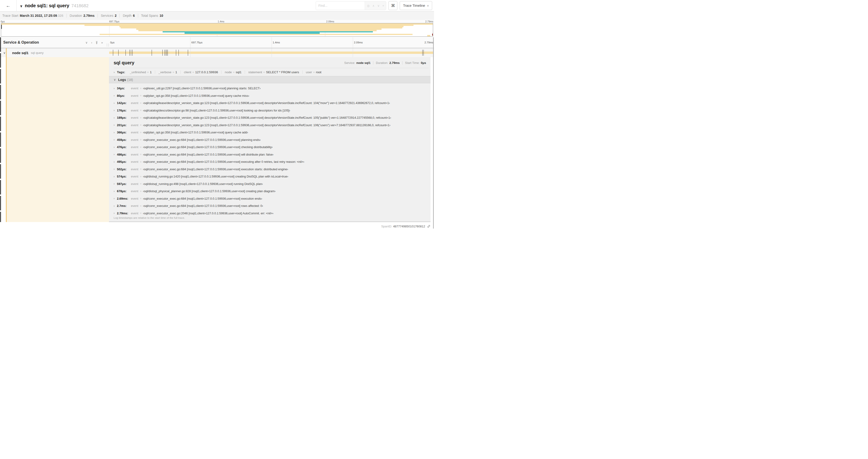 The image size is (868, 459). What do you see at coordinates (272, 125) in the screenshot?
I see `log-row: ›201μs:event=‹sql/catalog/lease/descript…` at bounding box center [272, 125].